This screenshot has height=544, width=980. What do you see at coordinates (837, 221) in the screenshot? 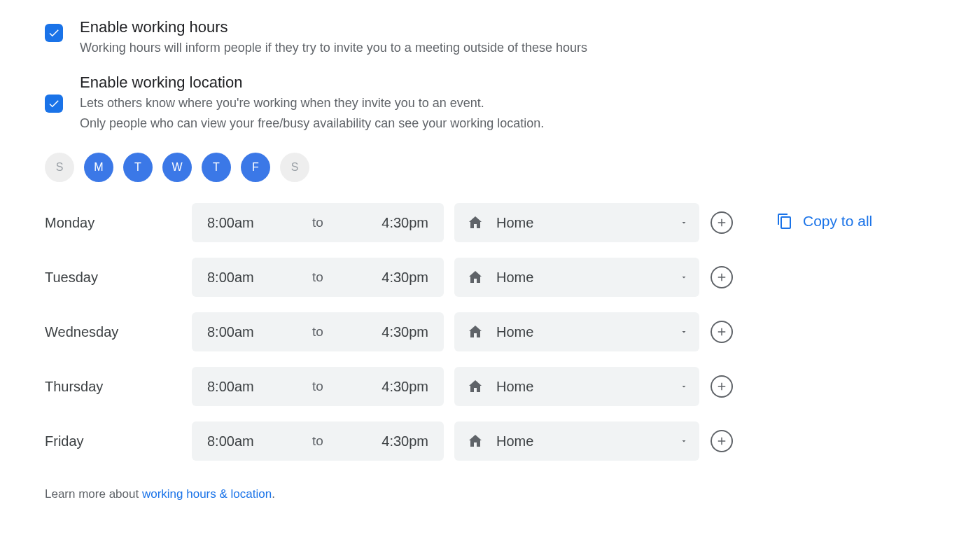
I see `copy-to-all-label: Copy to all` at bounding box center [837, 221].